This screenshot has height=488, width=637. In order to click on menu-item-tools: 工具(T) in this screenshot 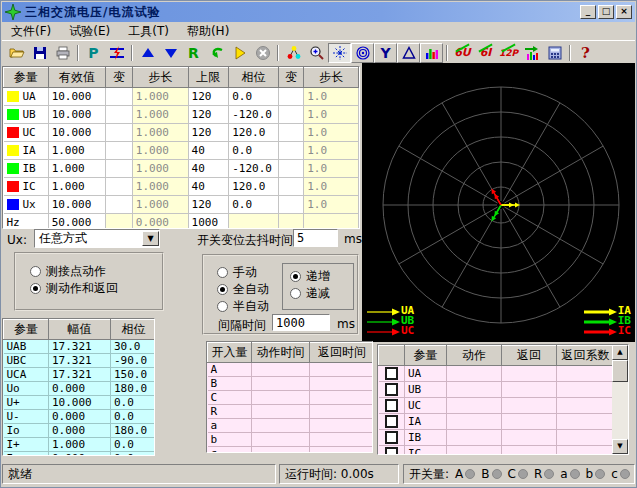, I will do `click(148, 32)`.